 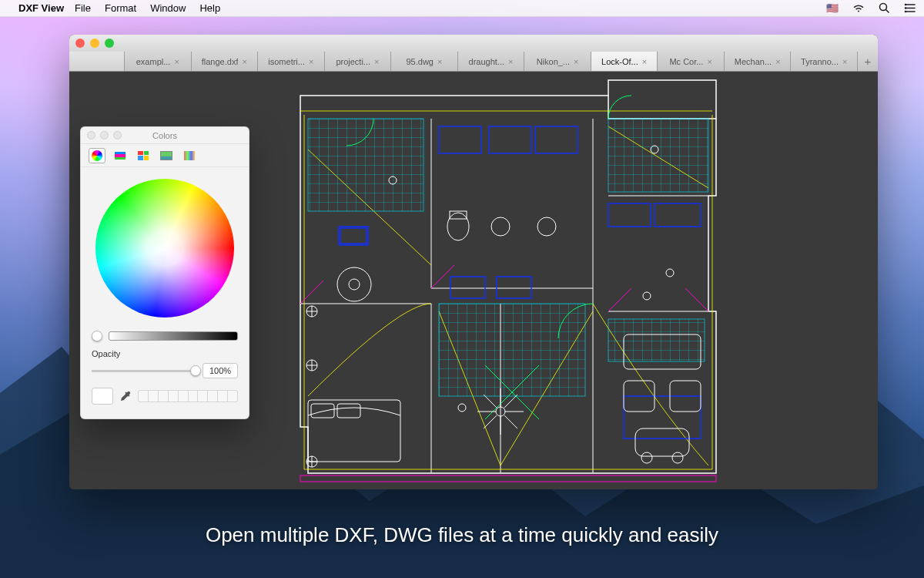 What do you see at coordinates (165, 273) in the screenshot?
I see `colors-panel: Colors` at bounding box center [165, 273].